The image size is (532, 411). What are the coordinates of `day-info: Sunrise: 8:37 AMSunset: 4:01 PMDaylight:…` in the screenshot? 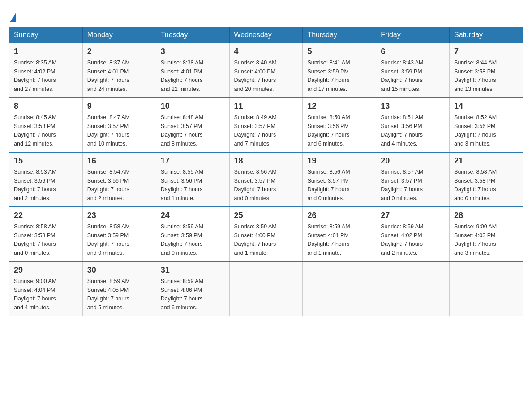 It's located at (108, 76).